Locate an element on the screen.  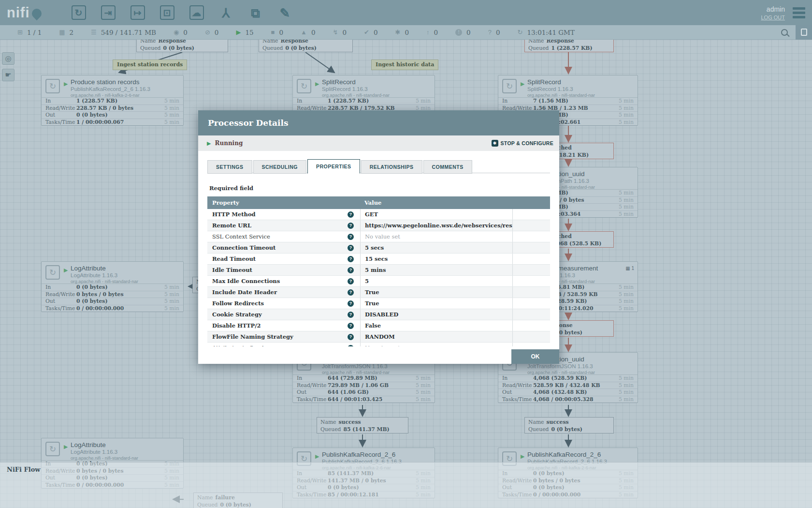
status-item: ◉0 is located at coordinates (181, 32).